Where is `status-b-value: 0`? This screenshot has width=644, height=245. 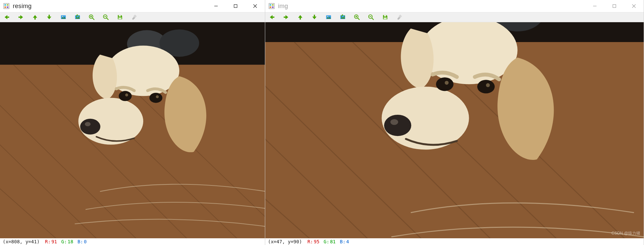
status-b-value: 0 is located at coordinates (85, 242).